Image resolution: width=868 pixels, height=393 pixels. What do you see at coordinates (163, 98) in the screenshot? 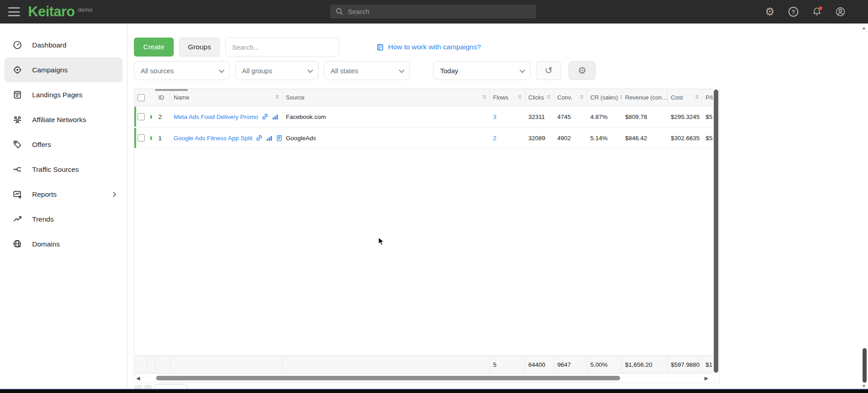
I see `column-header-id: ID` at bounding box center [163, 98].